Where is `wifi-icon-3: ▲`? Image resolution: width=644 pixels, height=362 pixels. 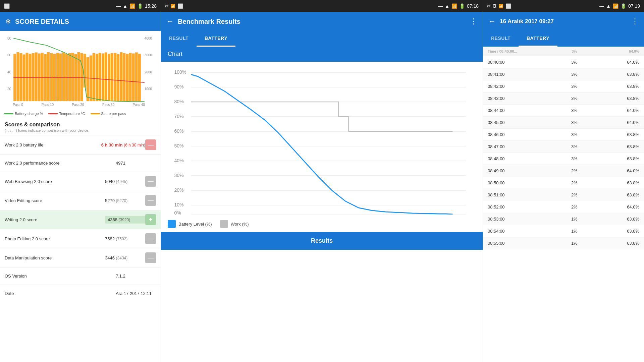 wifi-icon-3: ▲ is located at coordinates (608, 6).